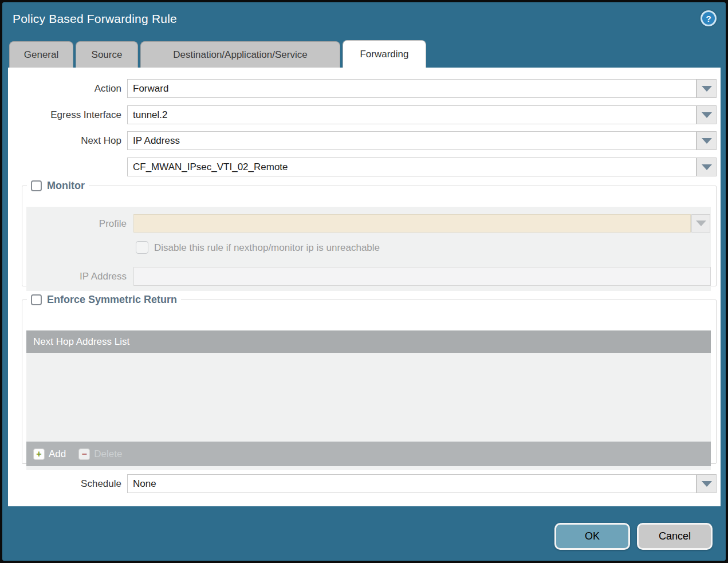  What do you see at coordinates (369, 397) in the screenshot?
I see `next-hop-address-list-body` at bounding box center [369, 397].